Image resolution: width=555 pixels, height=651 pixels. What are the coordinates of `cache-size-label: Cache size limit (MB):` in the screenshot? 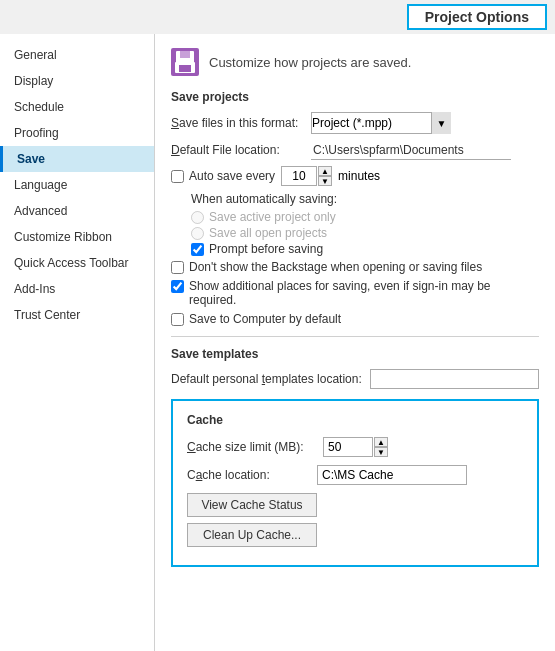 It's located at (252, 447).